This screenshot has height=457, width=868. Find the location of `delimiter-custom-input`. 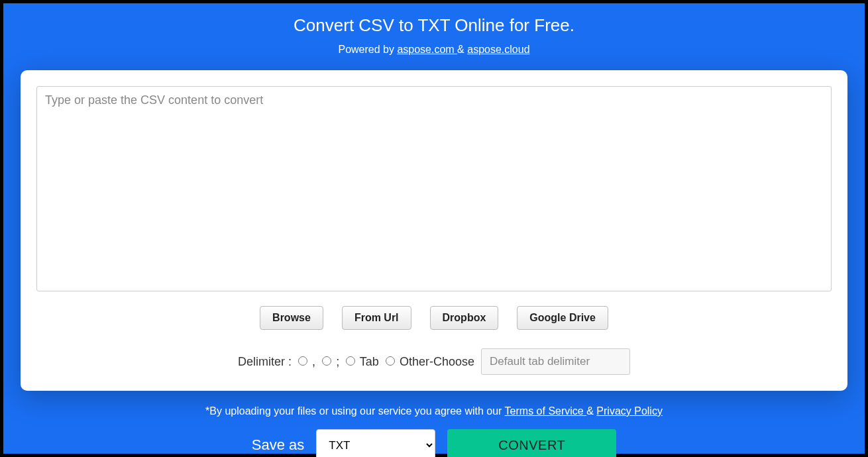

delimiter-custom-input is located at coordinates (555, 362).